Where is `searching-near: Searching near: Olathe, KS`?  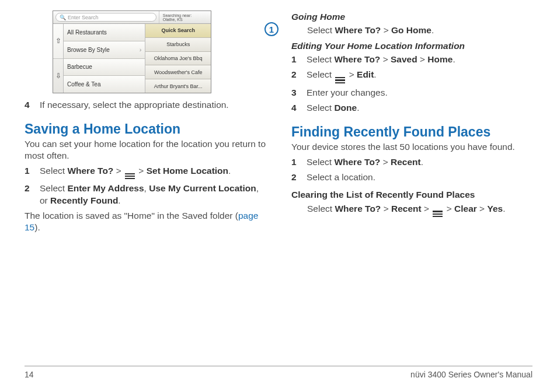
searching-near: Searching near: Olathe, KS is located at coordinates (184, 18).